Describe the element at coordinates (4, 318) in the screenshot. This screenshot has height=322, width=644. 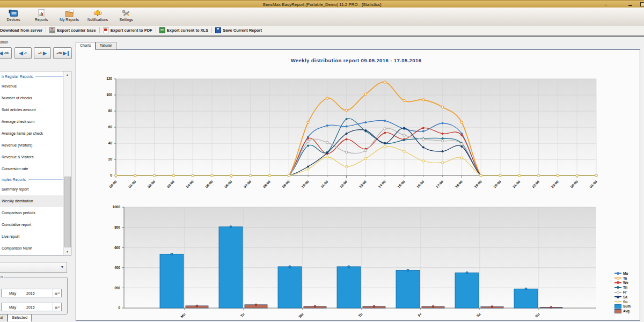
I see `tab-interval-cut: al` at that location.